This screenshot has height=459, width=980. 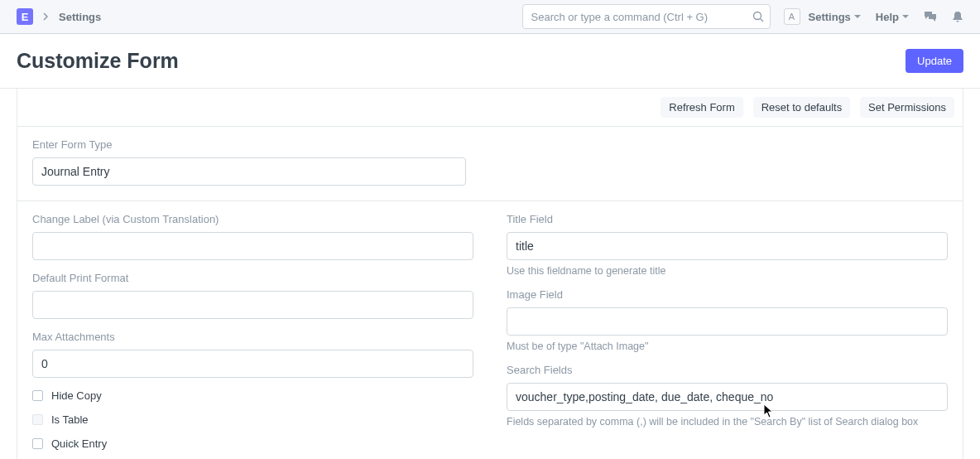 What do you see at coordinates (727, 370) in the screenshot?
I see `search-fields-label: Search Fields` at bounding box center [727, 370].